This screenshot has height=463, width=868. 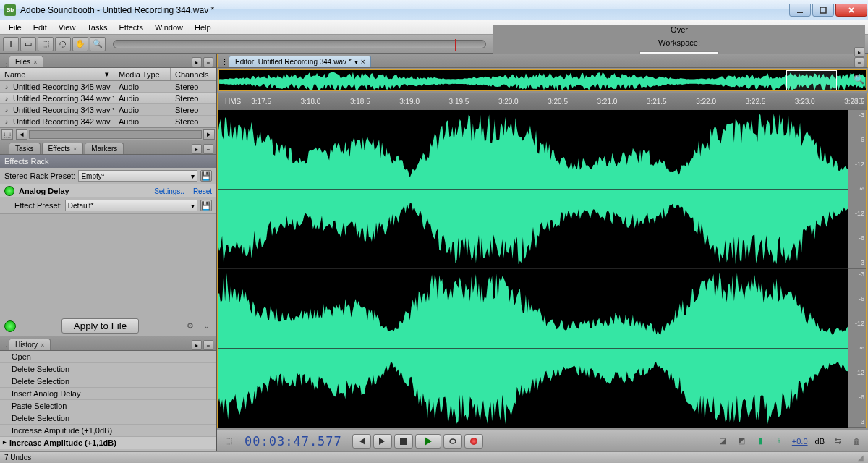 I want to click on file-row: ♪Untitled Recording 343.wav *AudioStereo, so click(x=109, y=110).